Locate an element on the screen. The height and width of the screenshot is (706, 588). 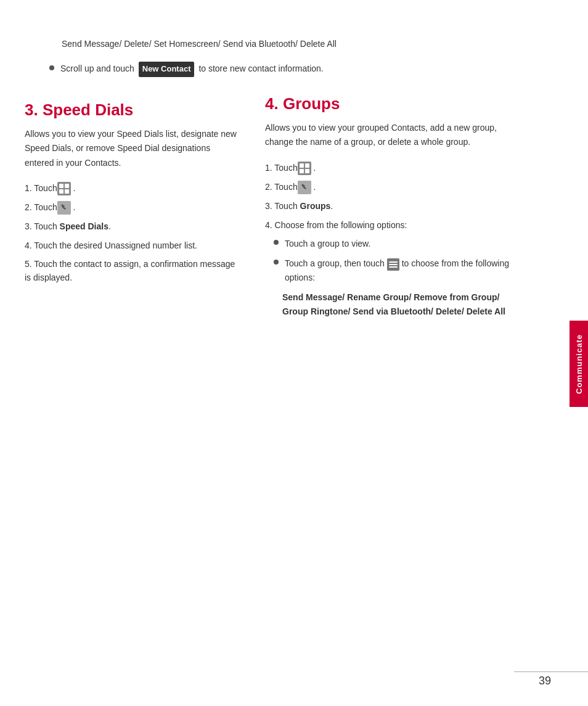
right-column: 4. Groups Allows you to view your groupe… is located at coordinates (391, 206).